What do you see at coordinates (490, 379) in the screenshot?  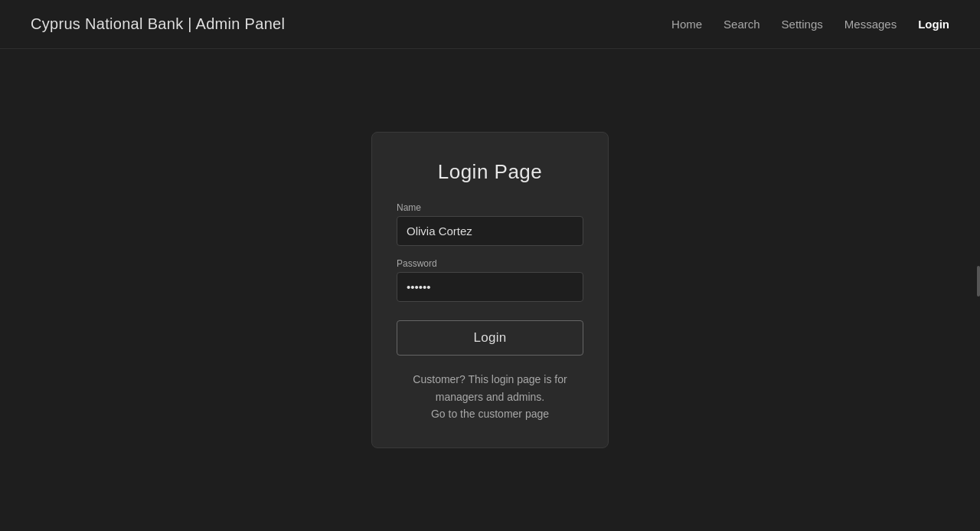 I see `customer-note-line1: Customer? This login page is for` at bounding box center [490, 379].